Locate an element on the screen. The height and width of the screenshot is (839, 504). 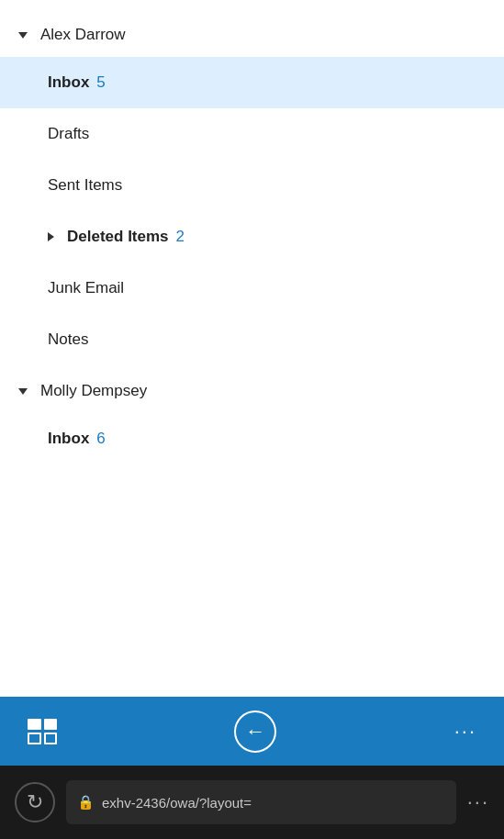
address-bar: ↻ 🔒 exhv-2436/owa/?layout= ··· is located at coordinates (252, 802).